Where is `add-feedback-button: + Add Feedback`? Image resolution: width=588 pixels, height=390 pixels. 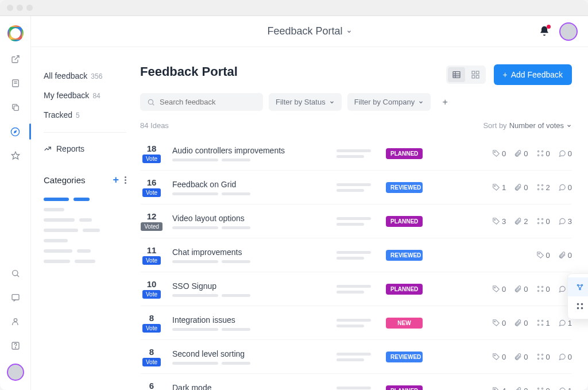
add-feedback-button: + Add Feedback is located at coordinates (533, 75).